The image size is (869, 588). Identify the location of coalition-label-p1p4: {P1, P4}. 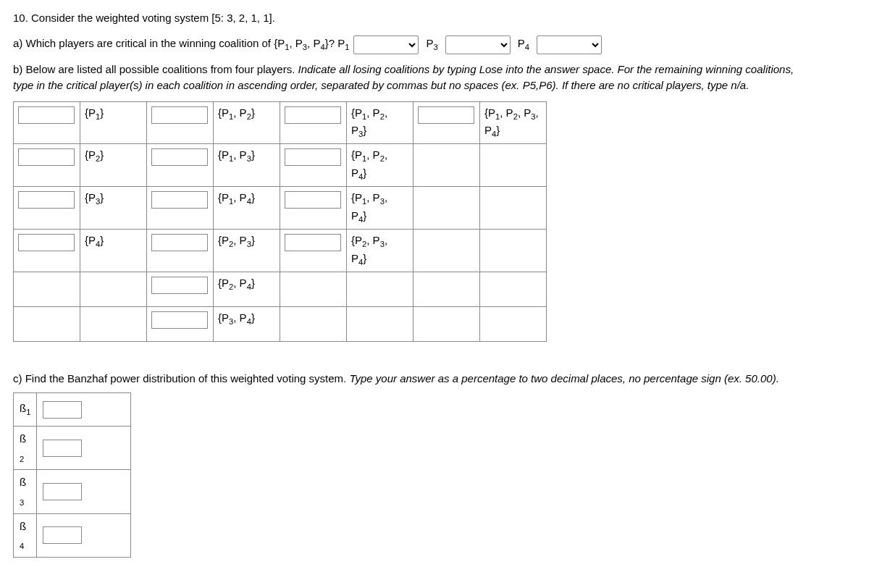
(247, 209).